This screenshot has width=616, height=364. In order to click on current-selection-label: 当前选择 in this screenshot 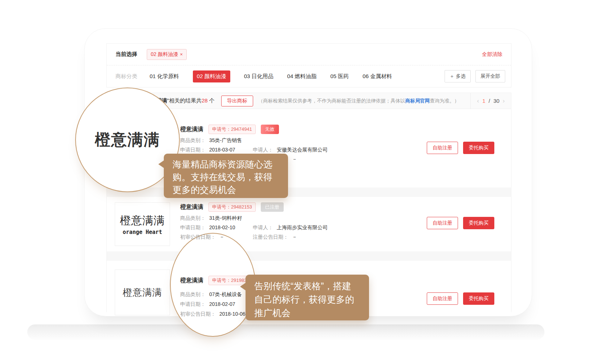, I will do `click(126, 54)`.